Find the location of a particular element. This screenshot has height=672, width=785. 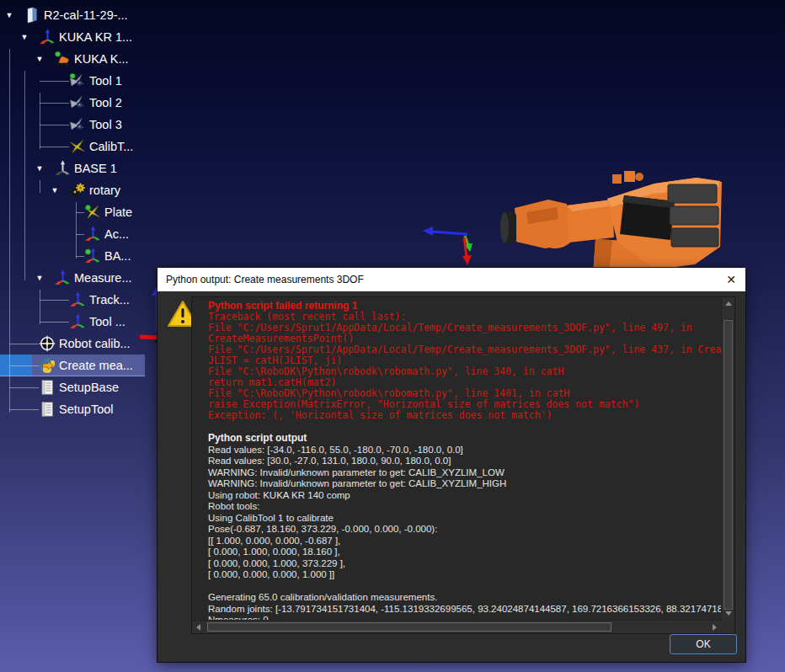

tree-item-robot-calib: Robot calib... is located at coordinates (72, 344).